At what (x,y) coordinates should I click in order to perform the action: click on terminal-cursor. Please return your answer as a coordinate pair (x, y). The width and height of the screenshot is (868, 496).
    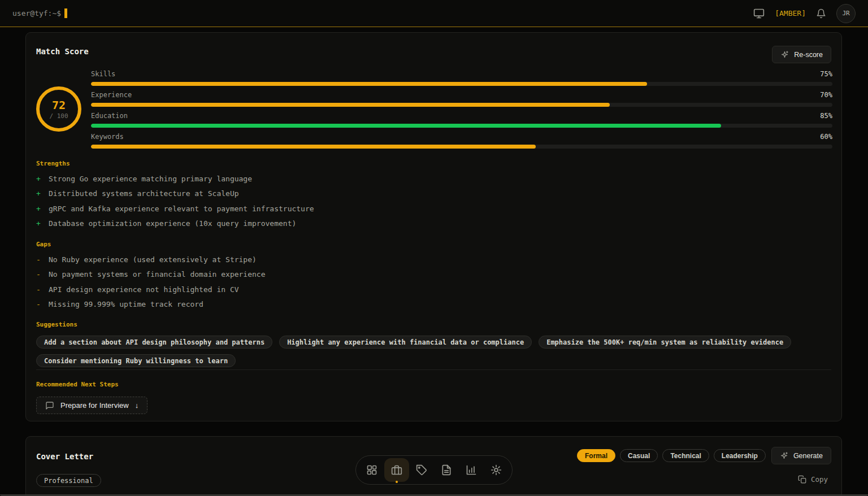
    Looking at the image, I should click on (66, 14).